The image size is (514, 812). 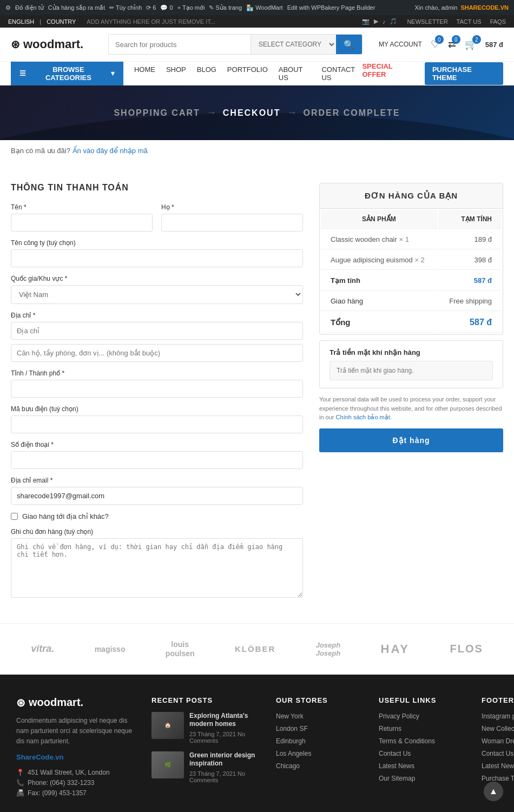 What do you see at coordinates (207, 74) in the screenshot?
I see `nav-blog: BLOG` at bounding box center [207, 74].